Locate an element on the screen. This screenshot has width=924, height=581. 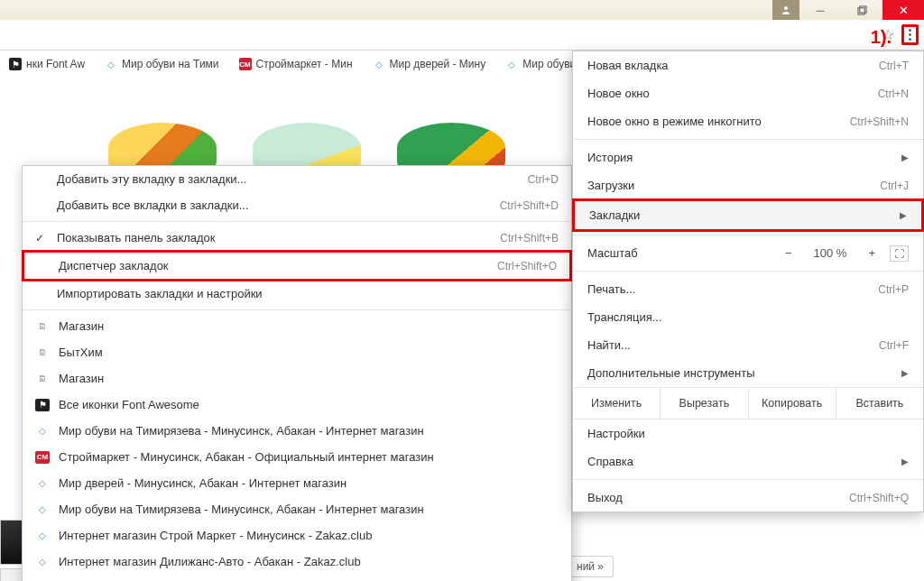
minimize-button: ─ is located at coordinates (820, 10).